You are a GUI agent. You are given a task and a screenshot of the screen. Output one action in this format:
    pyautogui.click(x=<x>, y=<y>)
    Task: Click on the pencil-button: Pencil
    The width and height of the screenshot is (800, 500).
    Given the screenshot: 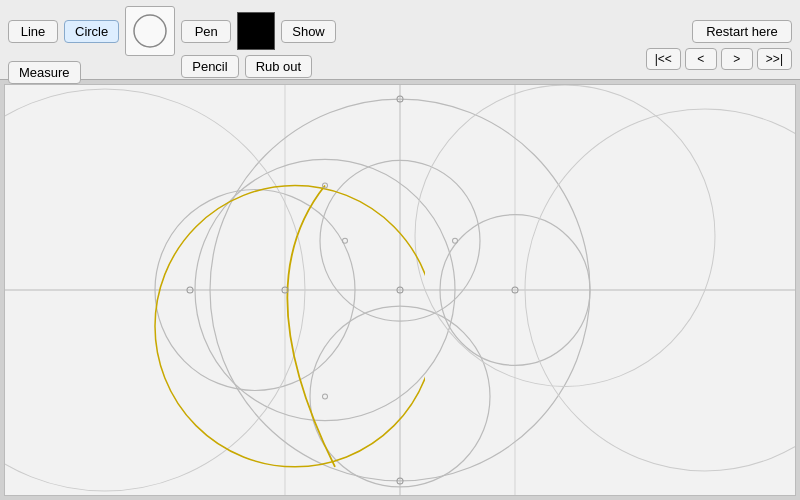 What is the action you would take?
    pyautogui.click(x=210, y=66)
    